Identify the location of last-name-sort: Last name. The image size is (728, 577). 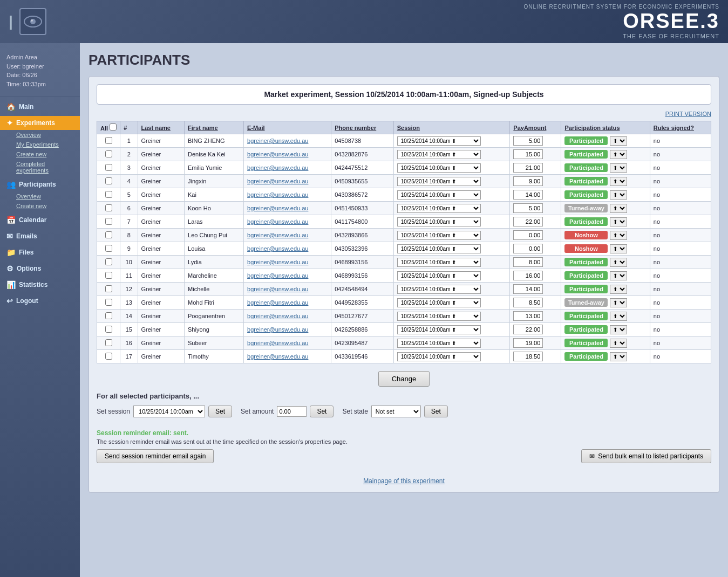
(156, 128).